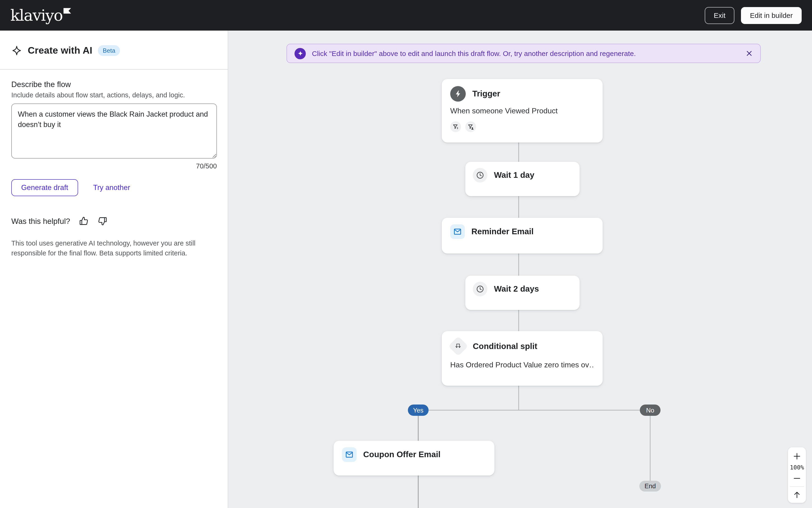  I want to click on zoom-out-button, so click(797, 478).